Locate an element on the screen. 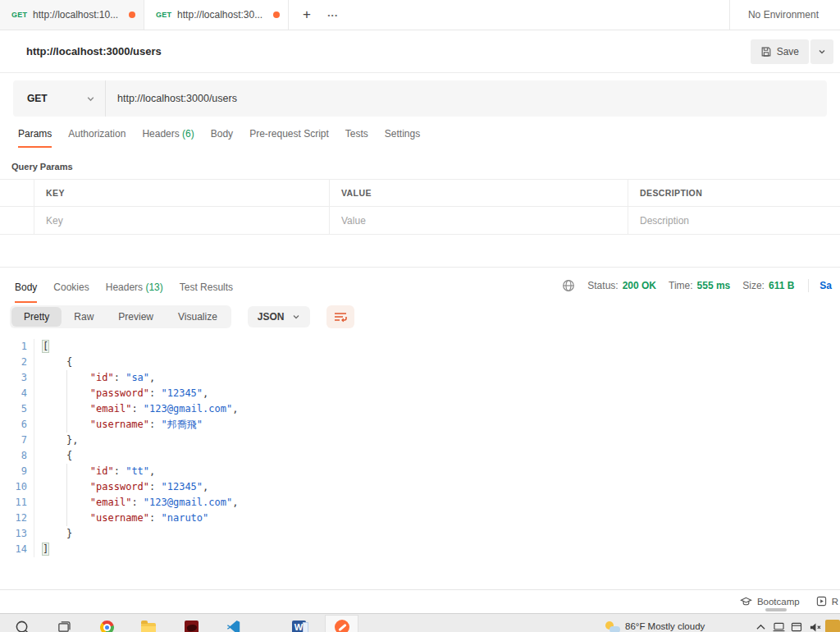  method-dropdown: GET is located at coordinates (59, 98).